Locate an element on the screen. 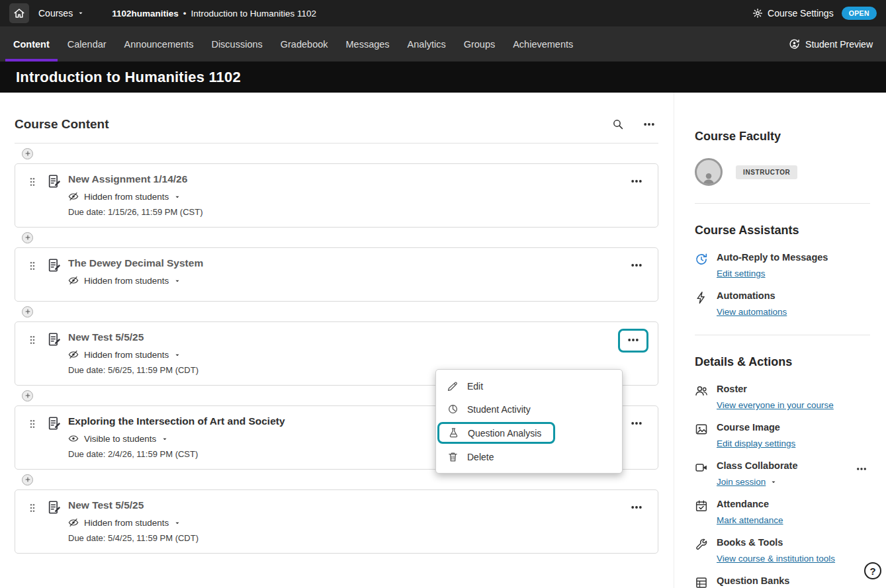  tab-achievements: Achievements is located at coordinates (543, 44).